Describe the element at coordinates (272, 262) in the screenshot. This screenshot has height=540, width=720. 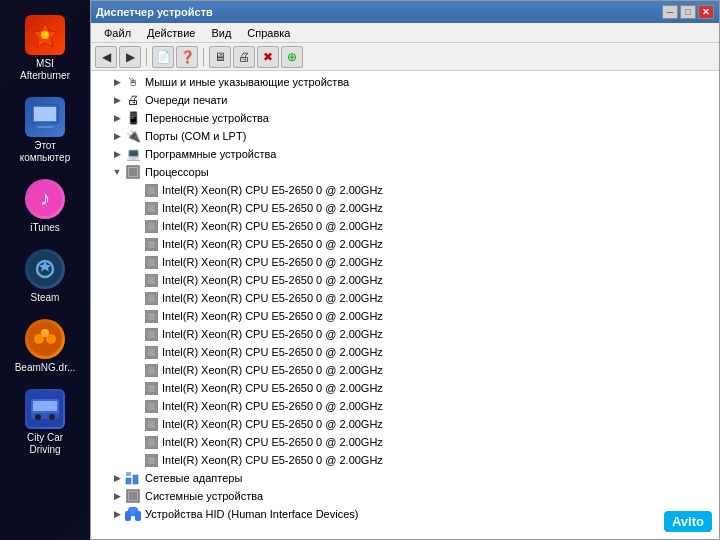
I see `cpu-label-4: Intel(R) Xeon(R) CPU E5-2650 0 @ 2.00GHz` at that location.